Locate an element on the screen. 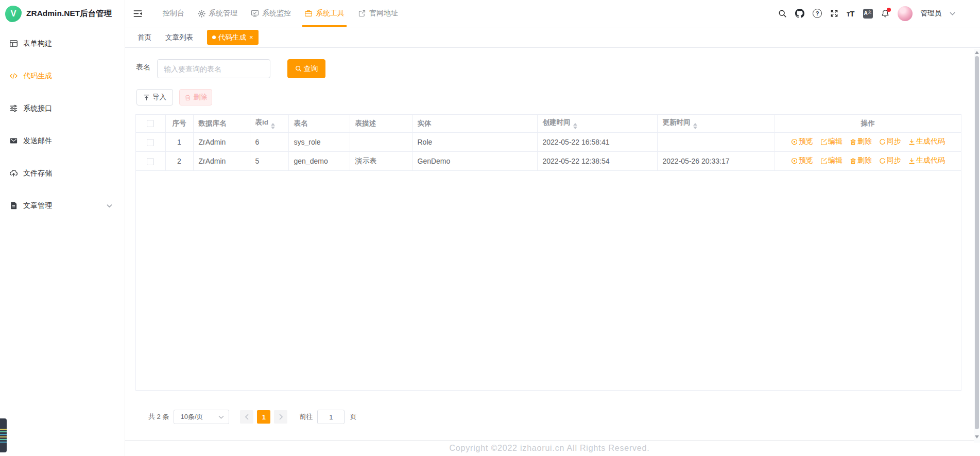  sidebar-collapse-icon is located at coordinates (138, 13).